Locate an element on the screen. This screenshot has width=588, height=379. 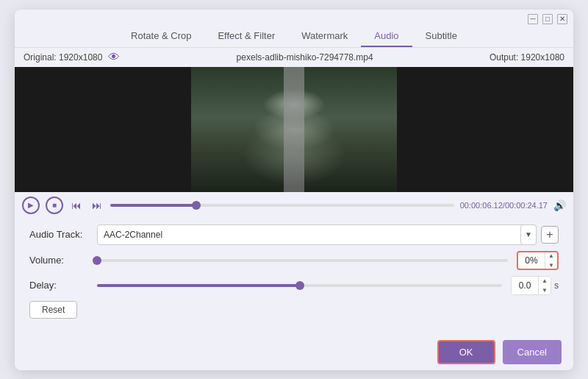
delay-value-group: ▲ ▼ s is located at coordinates (535, 286).